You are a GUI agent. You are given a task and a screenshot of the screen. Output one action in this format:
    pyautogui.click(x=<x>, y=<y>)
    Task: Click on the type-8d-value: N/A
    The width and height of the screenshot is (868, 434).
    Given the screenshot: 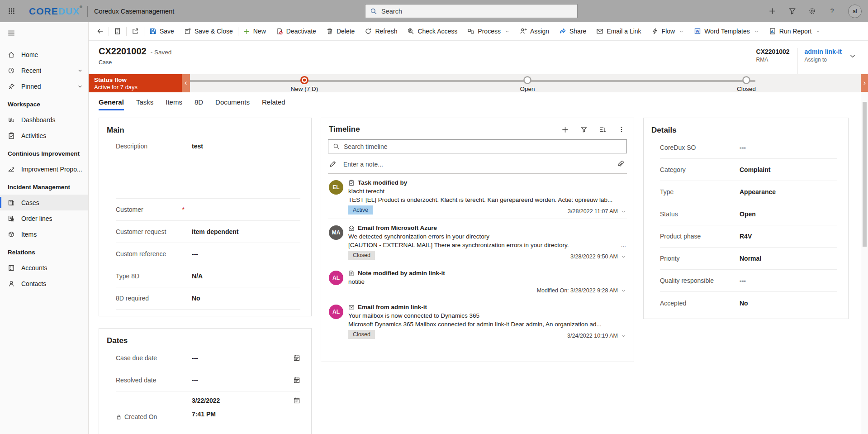 What is the action you would take?
    pyautogui.click(x=246, y=276)
    